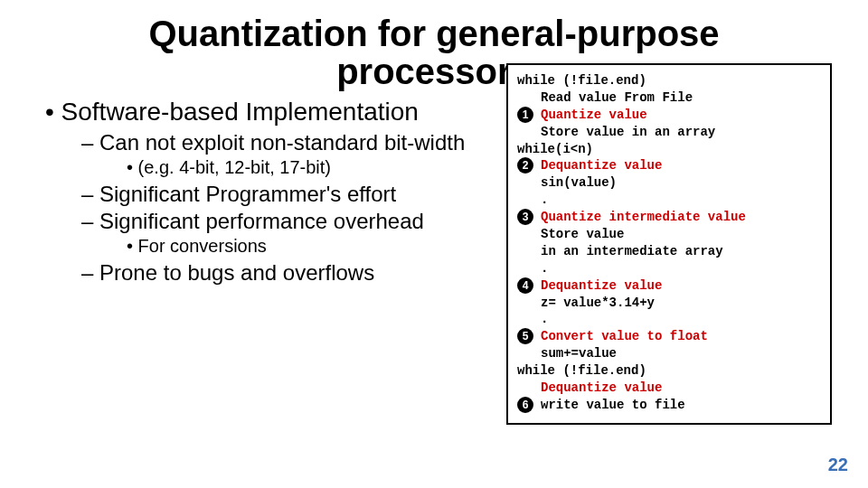 The height and width of the screenshot is (488, 868). I want to click on bullet-l3: (e.g. 4-bit, 12-bit, 17-bit), so click(307, 168).